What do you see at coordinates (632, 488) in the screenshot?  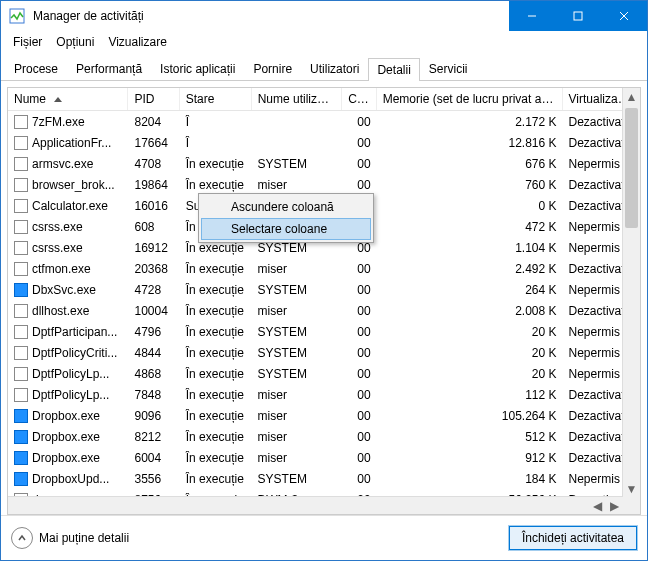 I see `scroll-down-arrow-icon: ▼` at bounding box center [632, 488].